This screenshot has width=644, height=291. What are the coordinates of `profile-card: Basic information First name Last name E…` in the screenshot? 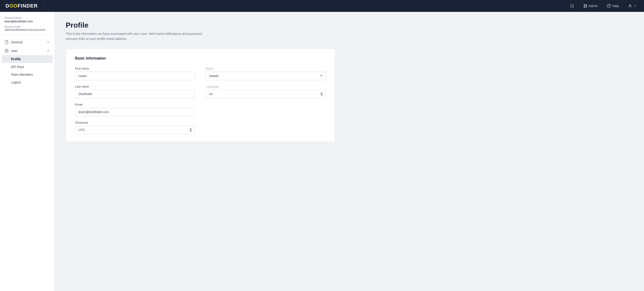 It's located at (200, 95).